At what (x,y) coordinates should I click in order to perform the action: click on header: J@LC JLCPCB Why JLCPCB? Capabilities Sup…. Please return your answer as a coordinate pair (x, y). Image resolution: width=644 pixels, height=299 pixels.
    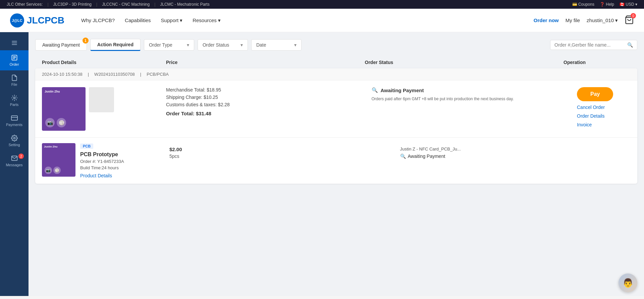
    Looking at the image, I should click on (322, 20).